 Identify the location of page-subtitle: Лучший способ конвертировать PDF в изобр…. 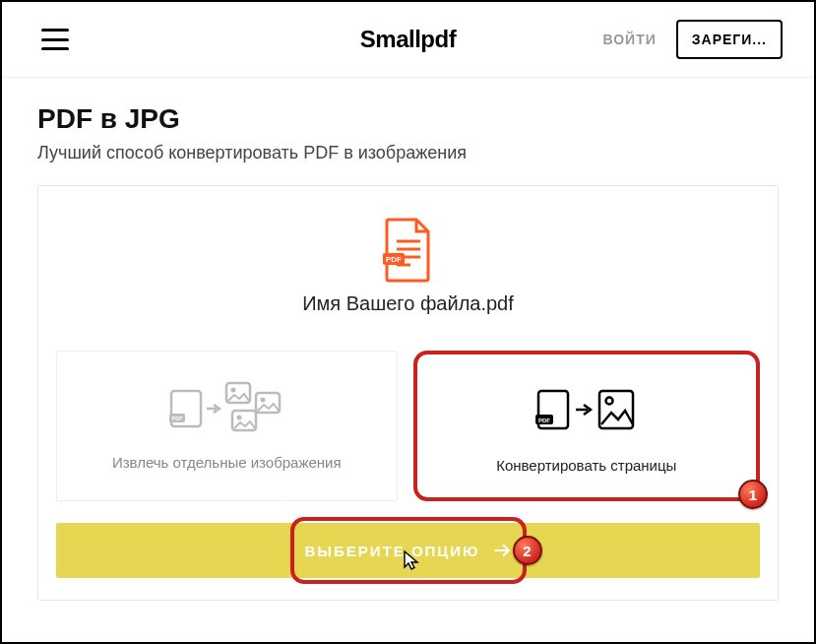
(408, 154).